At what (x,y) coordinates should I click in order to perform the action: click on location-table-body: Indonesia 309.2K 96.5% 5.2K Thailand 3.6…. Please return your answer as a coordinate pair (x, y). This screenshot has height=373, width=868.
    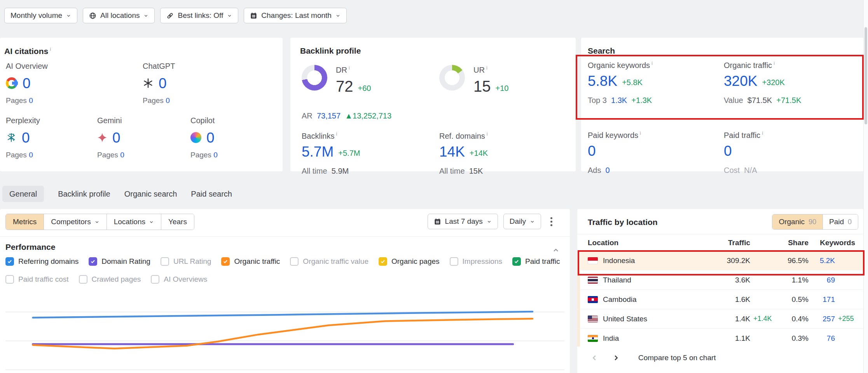
    Looking at the image, I should click on (721, 299).